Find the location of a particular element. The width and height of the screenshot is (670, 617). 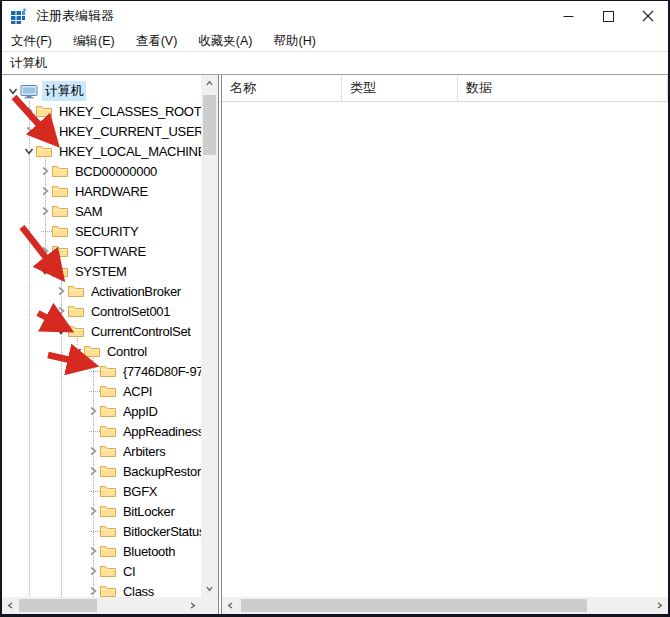

tree-item-label: Control is located at coordinates (127, 352).